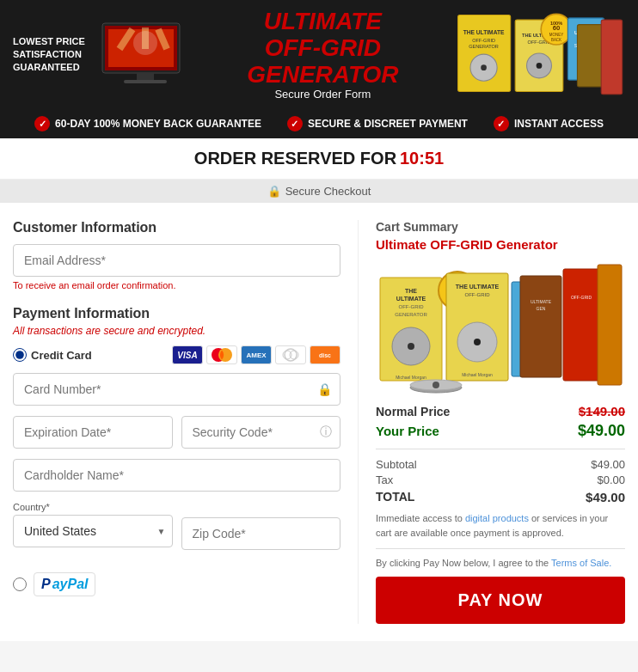 The width and height of the screenshot is (638, 672). I want to click on info-icon: ⓘ, so click(326, 432).